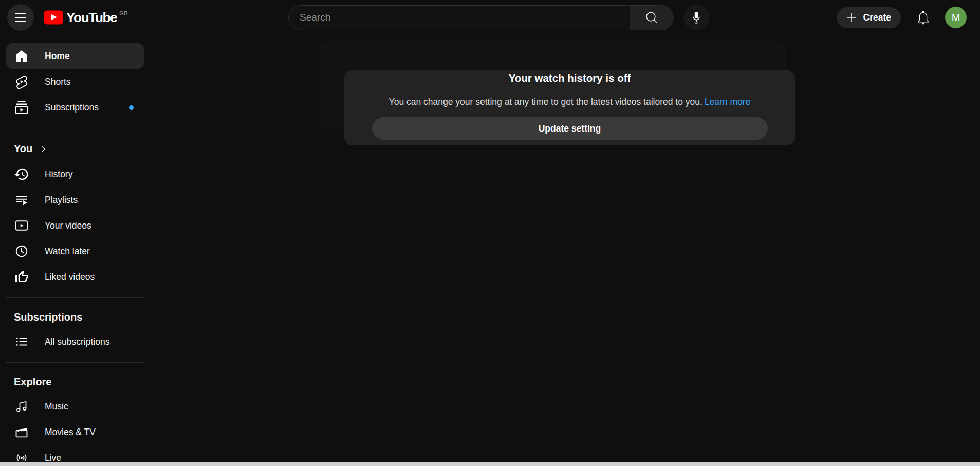  Describe the element at coordinates (67, 252) in the screenshot. I see `sidebar-item-label: Watch later` at that location.